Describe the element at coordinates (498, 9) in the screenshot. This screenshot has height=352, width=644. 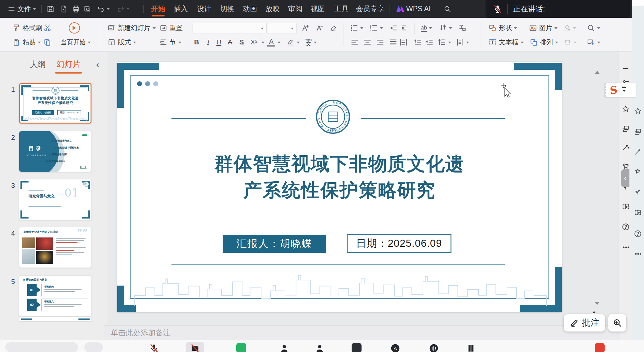
I see `microphone-muted-icon` at that location.